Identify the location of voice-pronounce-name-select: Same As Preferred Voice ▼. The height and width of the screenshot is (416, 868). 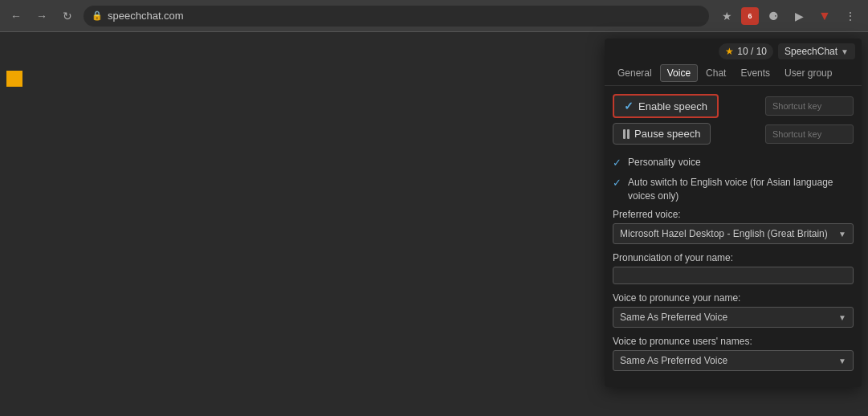
(733, 317).